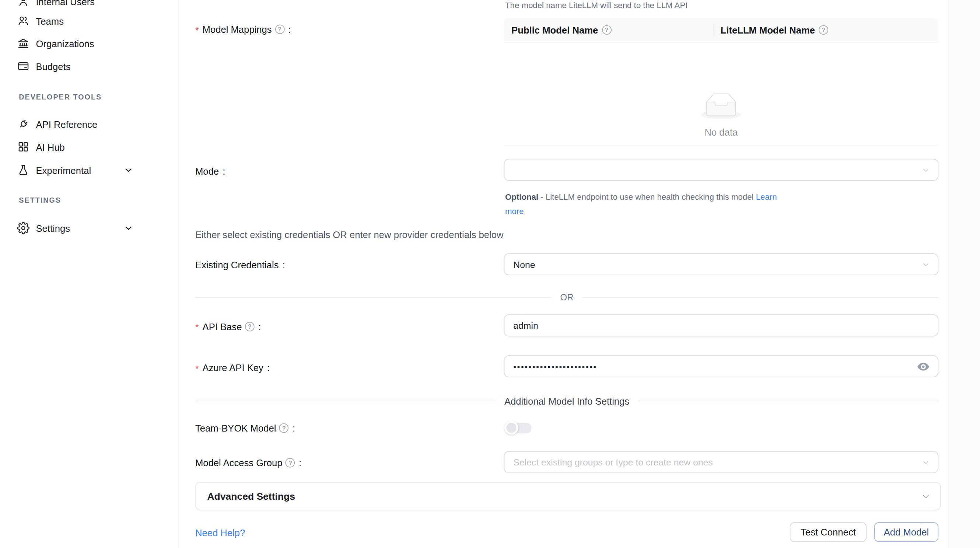 Image resolution: width=980 pixels, height=548 pixels. What do you see at coordinates (519, 428) in the screenshot?
I see `team-byok-toggle` at bounding box center [519, 428].